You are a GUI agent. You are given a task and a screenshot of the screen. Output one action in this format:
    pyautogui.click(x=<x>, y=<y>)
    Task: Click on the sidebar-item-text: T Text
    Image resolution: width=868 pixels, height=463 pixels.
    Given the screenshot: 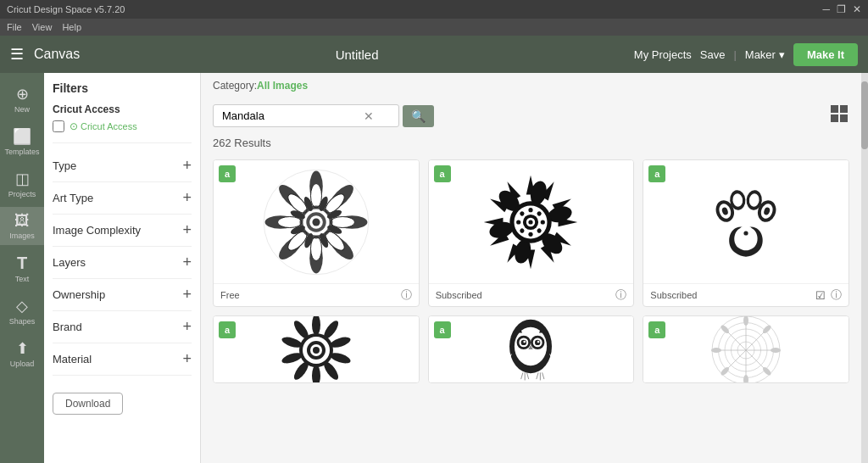 What is the action you would take?
    pyautogui.click(x=22, y=268)
    